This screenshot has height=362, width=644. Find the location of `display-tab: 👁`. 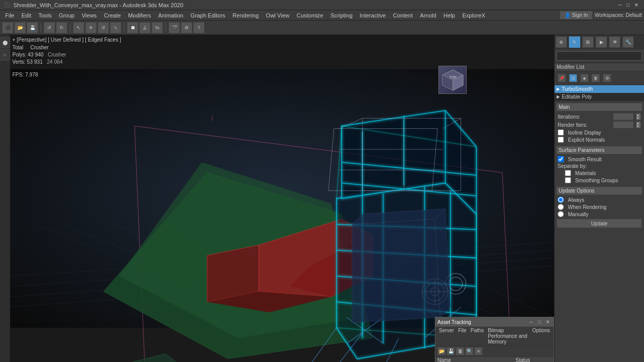

display-tab: 👁 is located at coordinates (615, 42).